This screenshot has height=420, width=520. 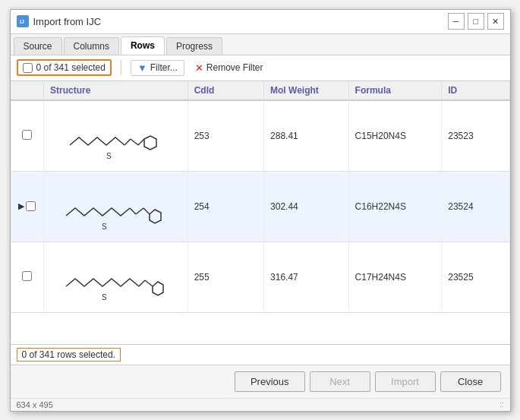 I want to click on id-3: 23525, so click(x=475, y=276).